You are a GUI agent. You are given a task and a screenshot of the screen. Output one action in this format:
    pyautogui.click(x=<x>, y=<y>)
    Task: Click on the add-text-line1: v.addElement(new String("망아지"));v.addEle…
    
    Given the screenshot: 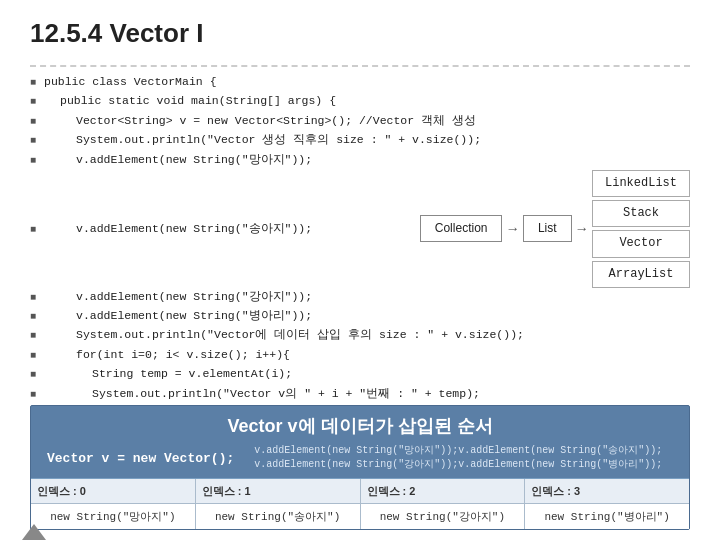 What is the action you would take?
    pyautogui.click(x=458, y=451)
    